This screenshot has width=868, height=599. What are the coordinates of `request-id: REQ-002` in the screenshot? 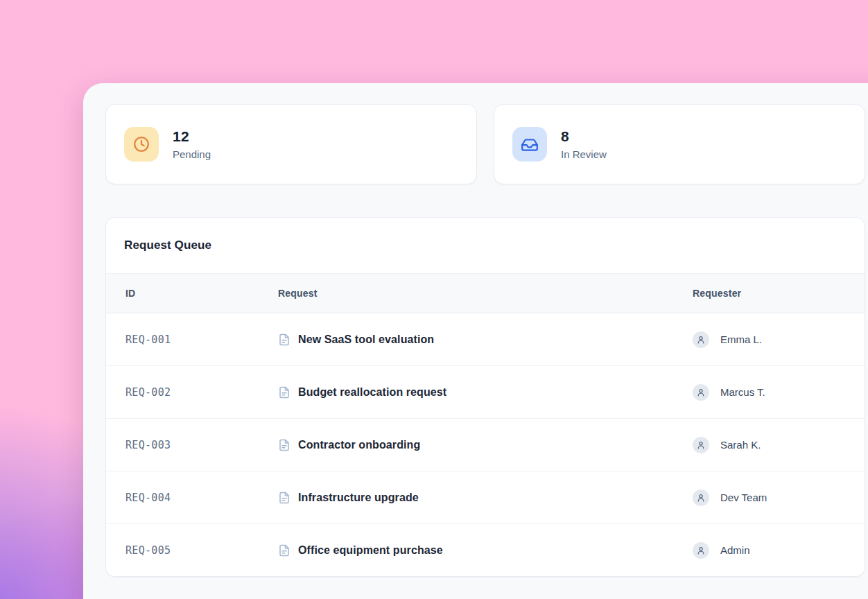 It's located at (192, 392).